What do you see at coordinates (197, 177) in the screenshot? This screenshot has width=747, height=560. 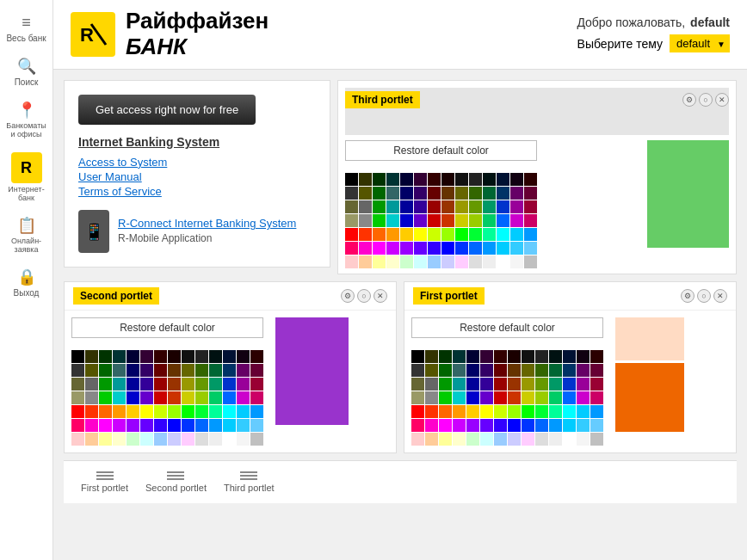 I see `user-manual-link: User Manual` at bounding box center [197, 177].